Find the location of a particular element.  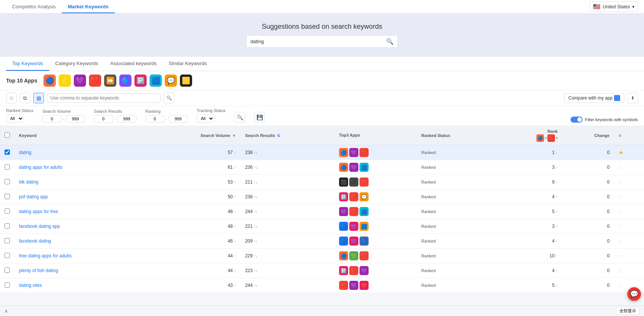

top3-app-icon-2: ❤️ is located at coordinates (364, 256).